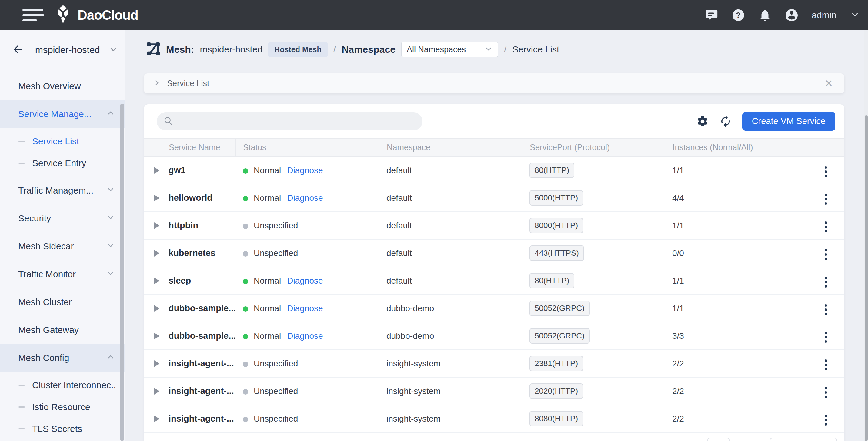 Image resolution: width=868 pixels, height=441 pixels. What do you see at coordinates (451, 308) in the screenshot?
I see `namespace-cell: dubbo-demo` at bounding box center [451, 308].